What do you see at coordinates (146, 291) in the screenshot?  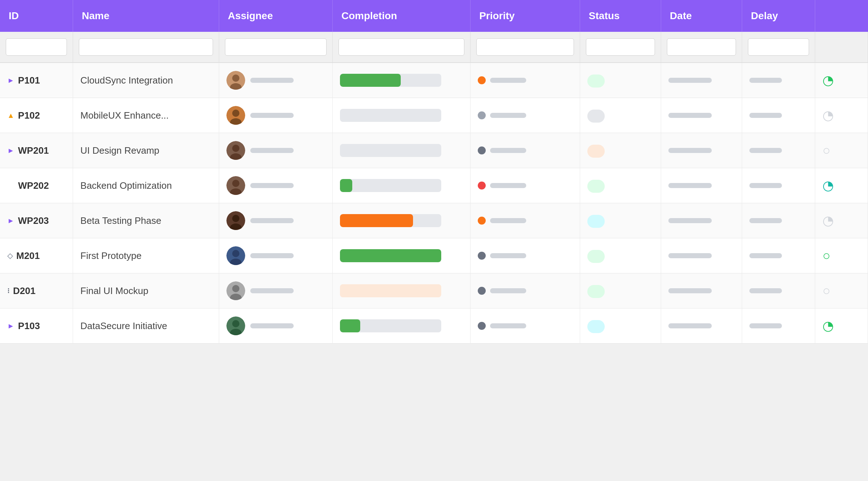 I see `name-cell: Final UI Mockup` at bounding box center [146, 291].